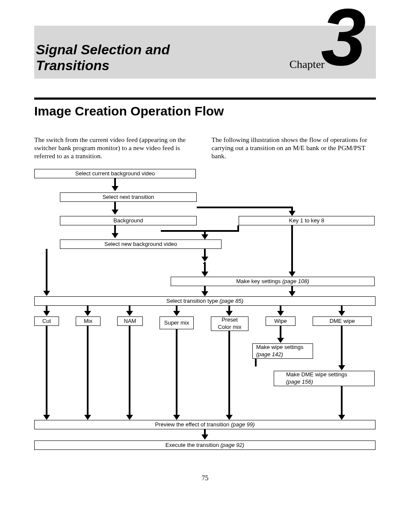 This screenshot has width=408, height=532. I want to click on label: Select next transition, so click(128, 197).